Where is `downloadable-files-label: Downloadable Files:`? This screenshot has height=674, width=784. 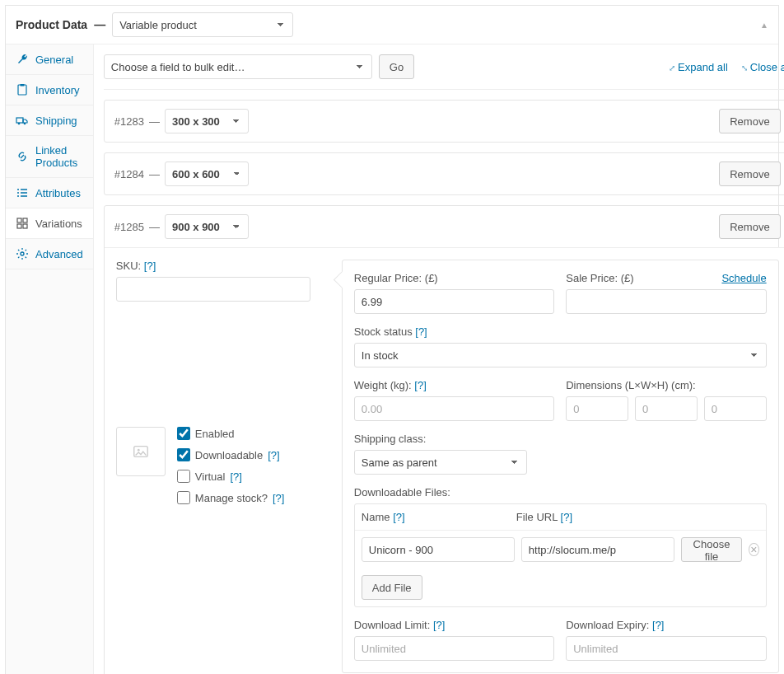
downloadable-files-label: Downloadable Files: is located at coordinates (560, 493).